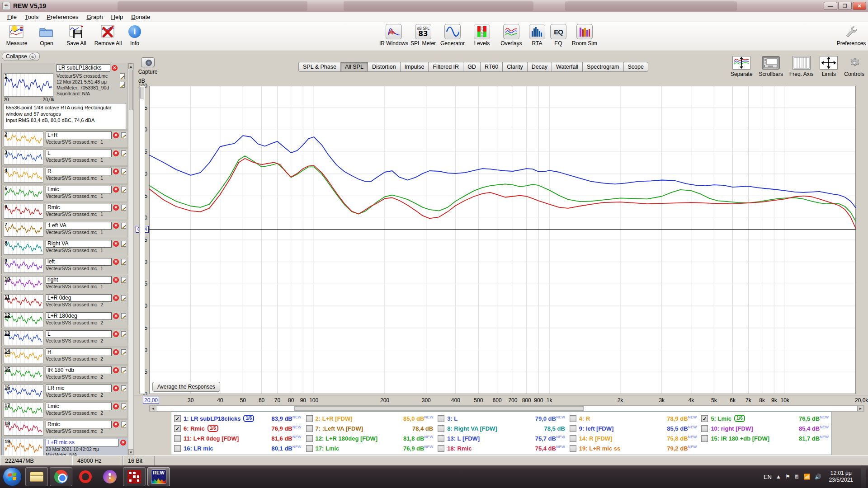  What do you see at coordinates (134, 477) in the screenshot?
I see `red-app-taskbar-button` at bounding box center [134, 477].